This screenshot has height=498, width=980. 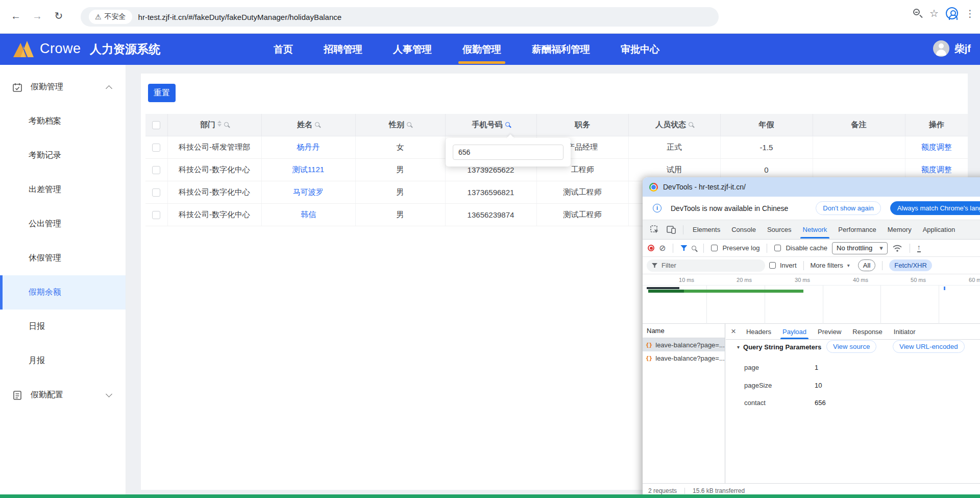 What do you see at coordinates (308, 170) in the screenshot?
I see `employee-link: 测试1121` at bounding box center [308, 170].